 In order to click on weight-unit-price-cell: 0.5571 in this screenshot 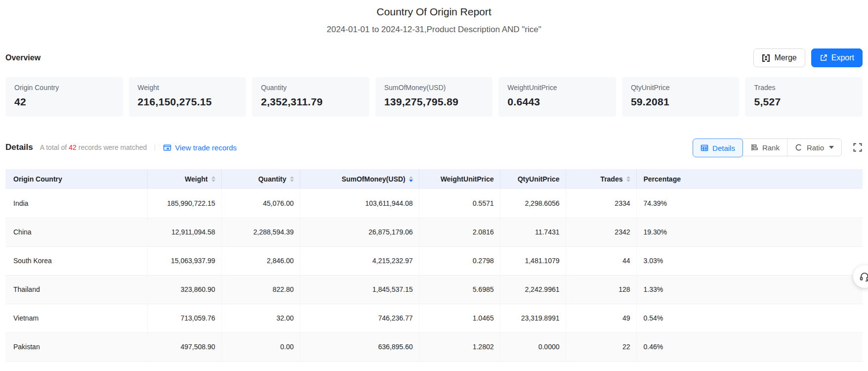, I will do `click(459, 203)`.